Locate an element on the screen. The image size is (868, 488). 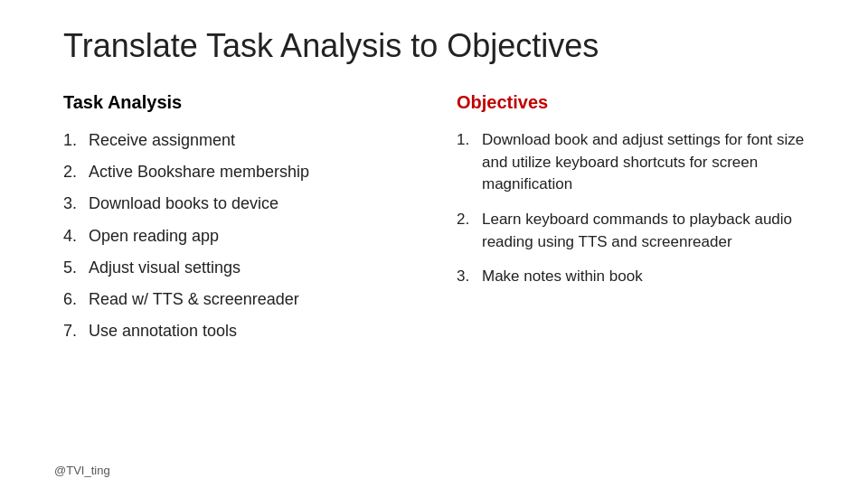
task-item-text: Use annotation tools is located at coordinates (163, 331).